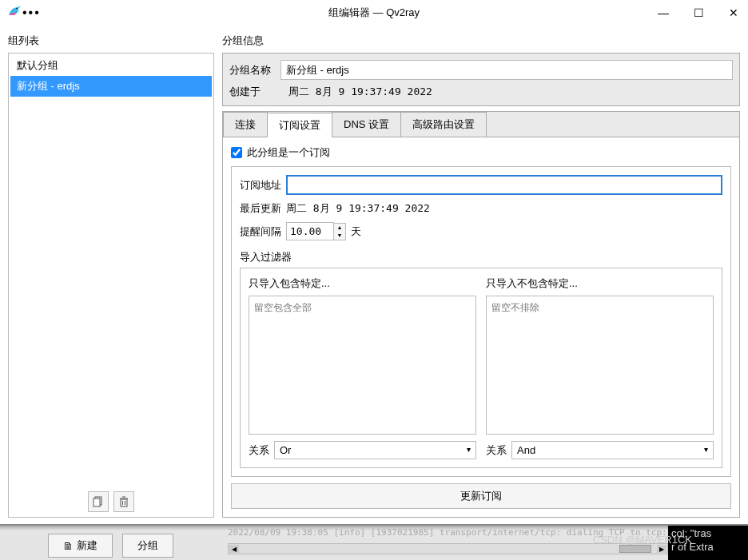 This screenshot has height=560, width=748. What do you see at coordinates (599, 284) in the screenshot?
I see `exclude-title: 只导入不包含特定...` at bounding box center [599, 284].